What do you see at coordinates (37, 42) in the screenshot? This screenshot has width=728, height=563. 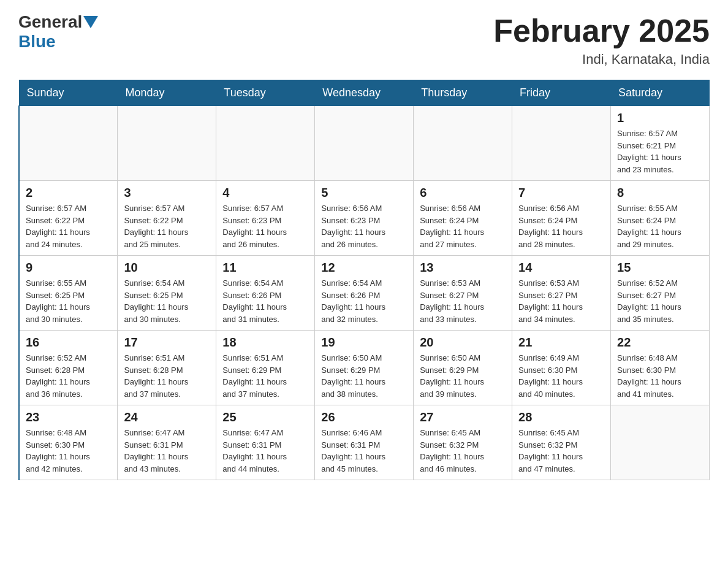 I see `logo-blue-text: Blue` at bounding box center [37, 42].